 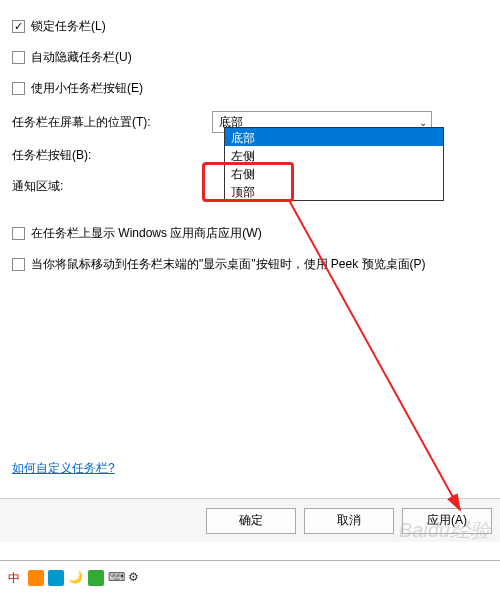 I want to click on peek-preview-row: 当你将鼠标移动到任务栏末端的"显示桌面"按钮时，使用 Peek 预览桌面(P), so click(x=250, y=264).